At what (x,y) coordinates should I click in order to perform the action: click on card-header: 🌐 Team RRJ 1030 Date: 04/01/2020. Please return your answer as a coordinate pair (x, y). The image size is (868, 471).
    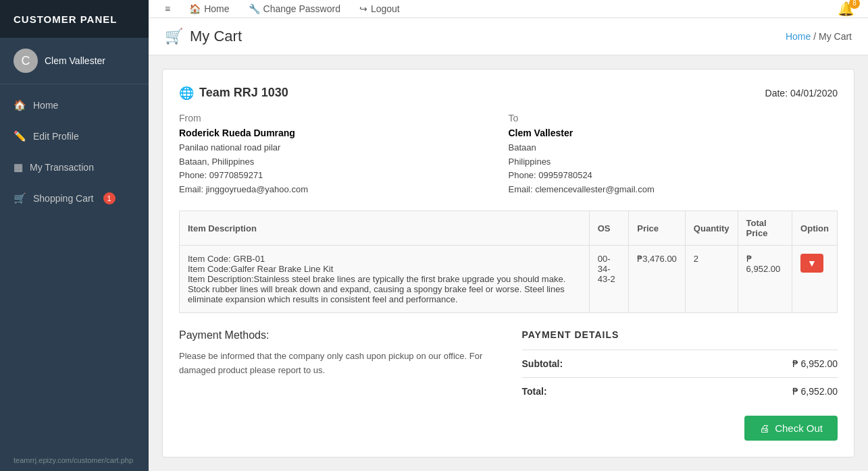
    Looking at the image, I should click on (508, 93).